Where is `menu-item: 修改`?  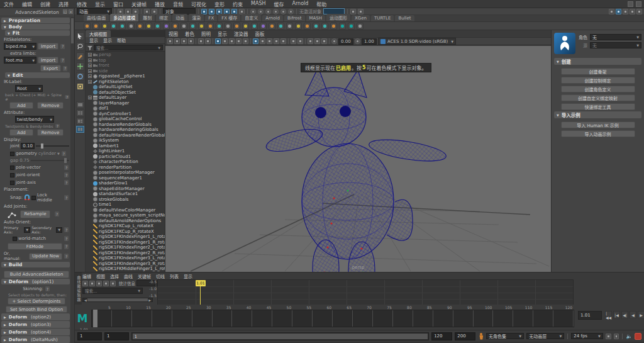
menu-item: 修改 is located at coordinates (82, 4).